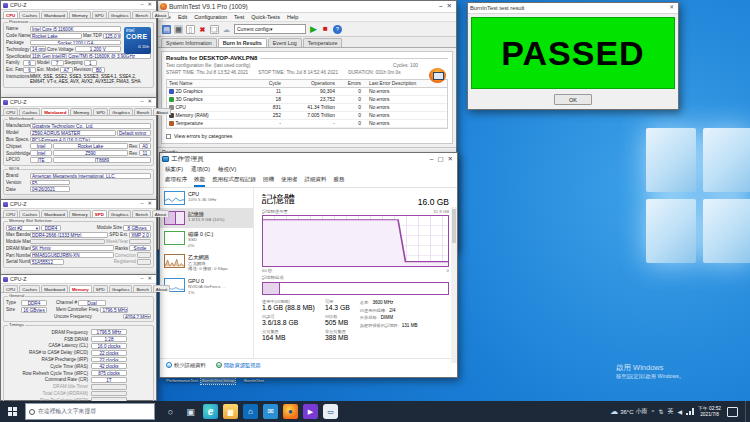  Describe the element at coordinates (290, 412) in the screenshot. I see `browser-icon: ●` at that location.